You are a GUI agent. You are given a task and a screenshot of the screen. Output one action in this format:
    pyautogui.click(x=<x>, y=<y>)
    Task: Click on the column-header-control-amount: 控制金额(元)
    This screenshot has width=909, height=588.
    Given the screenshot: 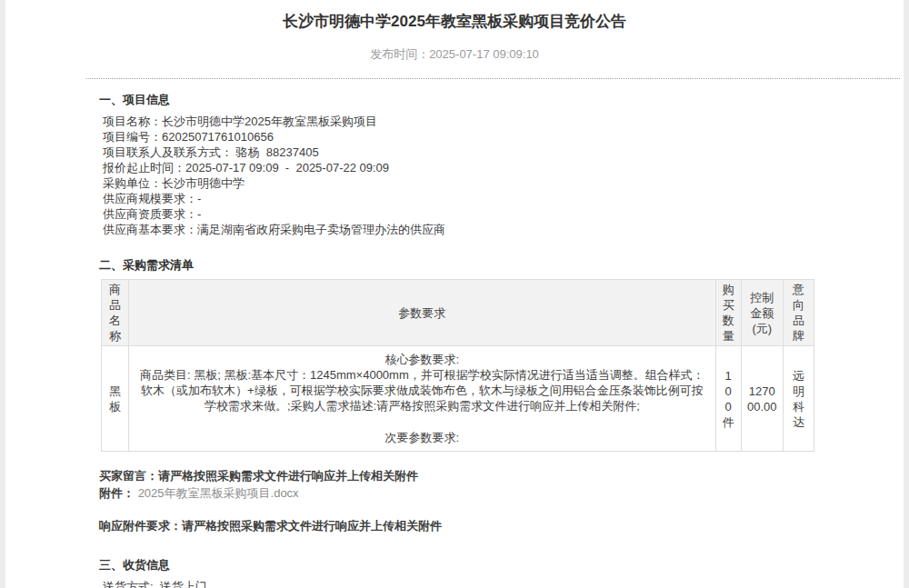 What is the action you would take?
    pyautogui.click(x=762, y=313)
    